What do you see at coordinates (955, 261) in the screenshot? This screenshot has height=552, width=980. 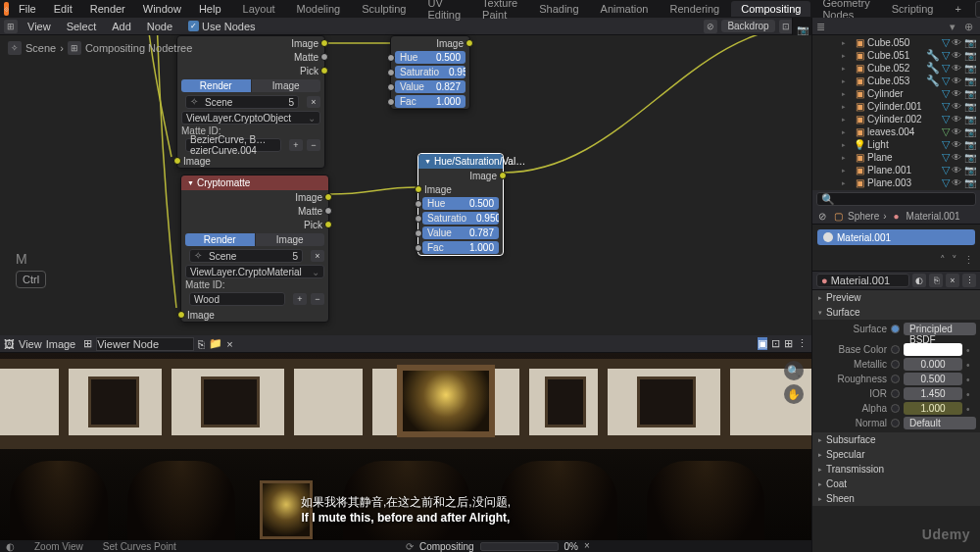 I see `slot-down-icon: ˅` at bounding box center [955, 261].